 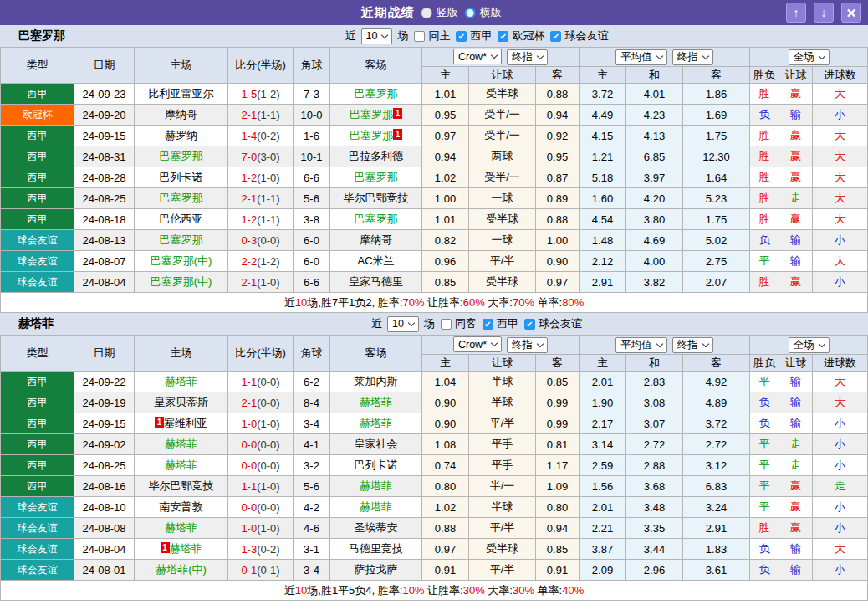 I want to click on average-odds-cell: 1.86, so click(x=717, y=94).